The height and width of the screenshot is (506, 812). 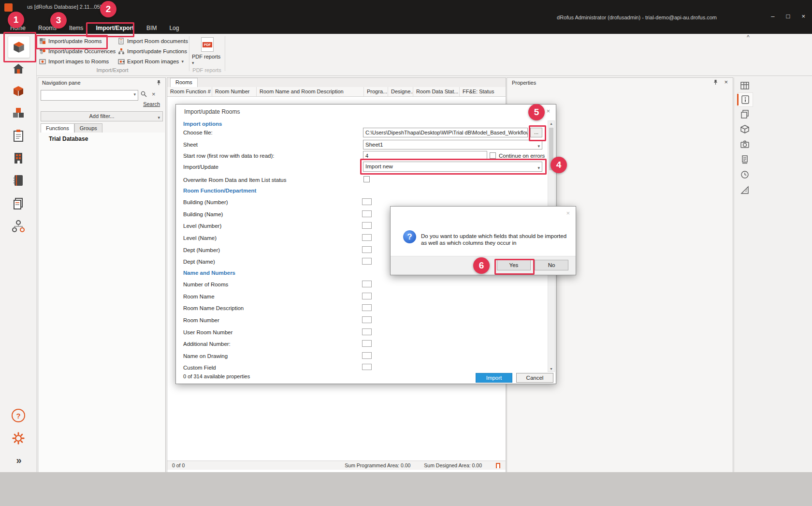 What do you see at coordinates (745, 144) in the screenshot?
I see `images-panel-button` at bounding box center [745, 144].